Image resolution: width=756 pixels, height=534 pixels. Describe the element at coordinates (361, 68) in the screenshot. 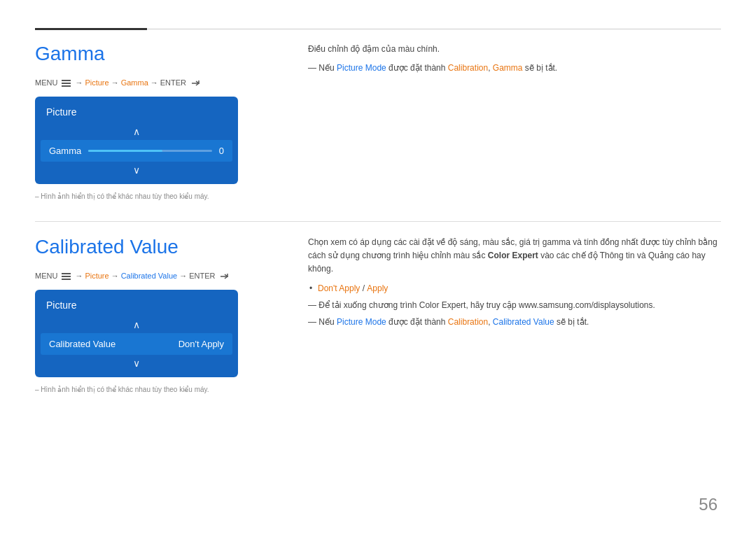

I see `gamma-picture-mode-ref: Picture Mode` at that location.